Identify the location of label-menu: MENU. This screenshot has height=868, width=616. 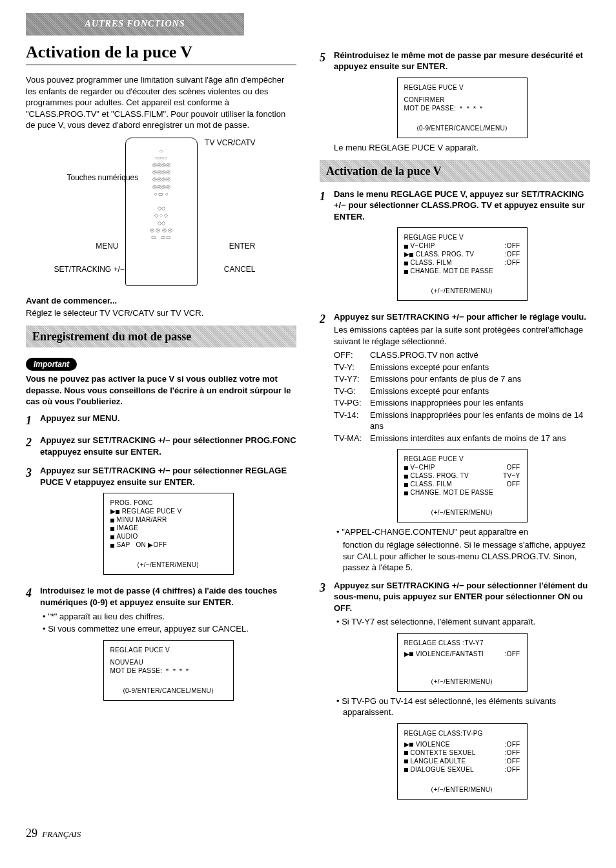
(93, 246).